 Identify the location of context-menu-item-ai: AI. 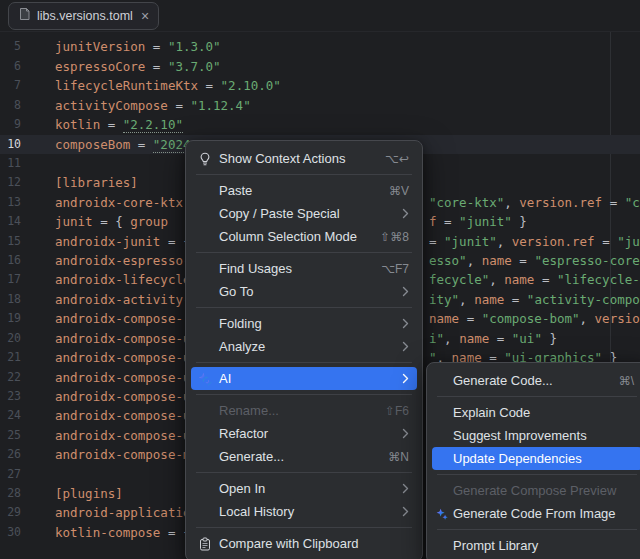
(304, 378).